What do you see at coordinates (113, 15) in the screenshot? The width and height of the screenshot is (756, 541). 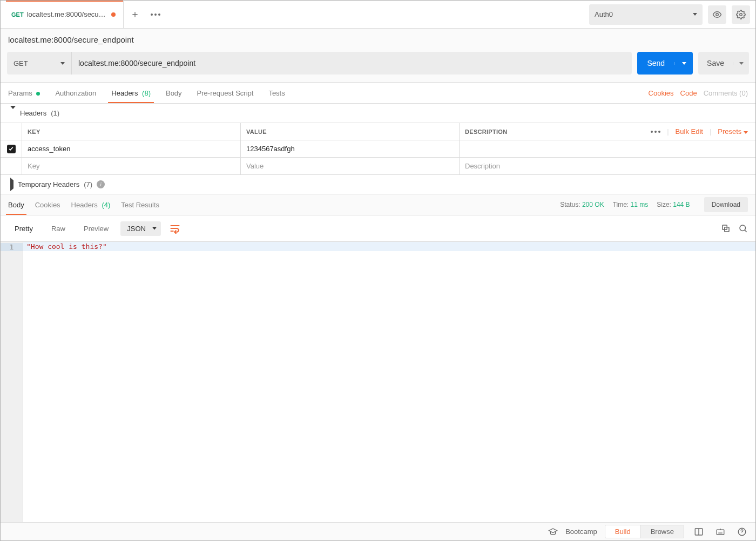 I see `unsaved-dot-icon` at bounding box center [113, 15].